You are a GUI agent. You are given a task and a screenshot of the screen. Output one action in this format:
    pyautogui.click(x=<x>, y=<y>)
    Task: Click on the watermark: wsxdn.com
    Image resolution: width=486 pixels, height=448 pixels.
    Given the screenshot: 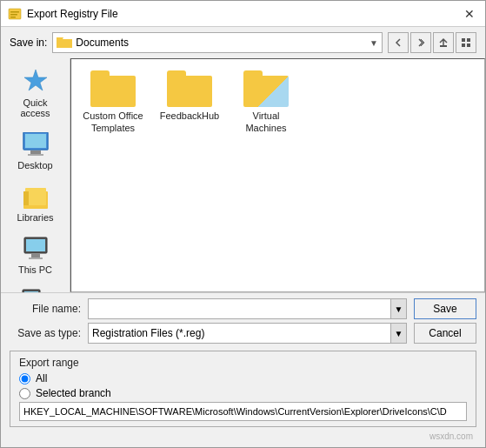 What is the action you would take?
    pyautogui.click(x=243, y=437)
    